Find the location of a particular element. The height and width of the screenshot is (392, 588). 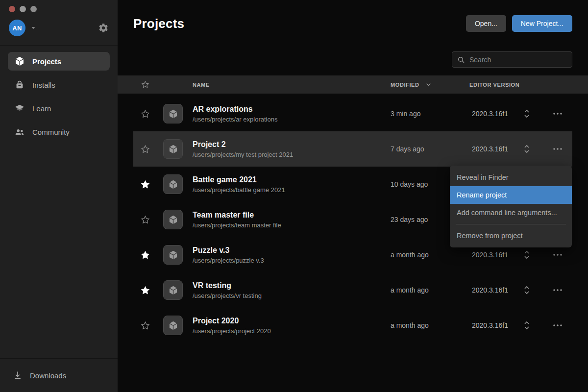

downloads-label: Downloads is located at coordinates (48, 375).